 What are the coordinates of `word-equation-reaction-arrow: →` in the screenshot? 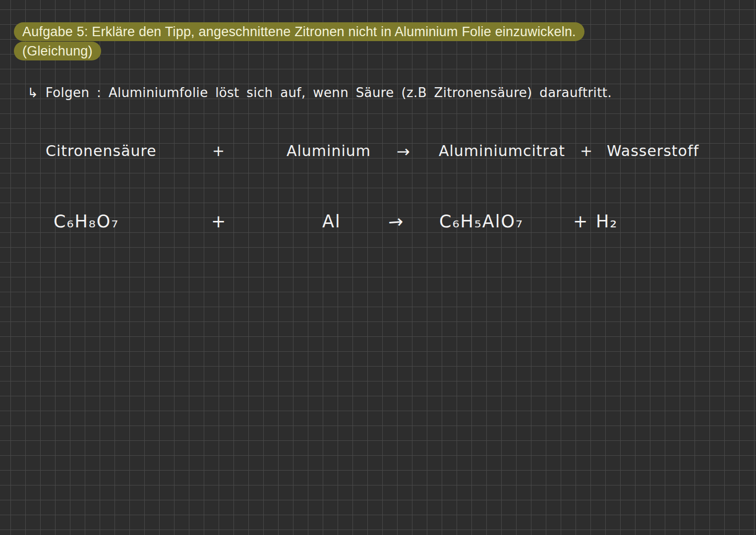 It's located at (404, 152).